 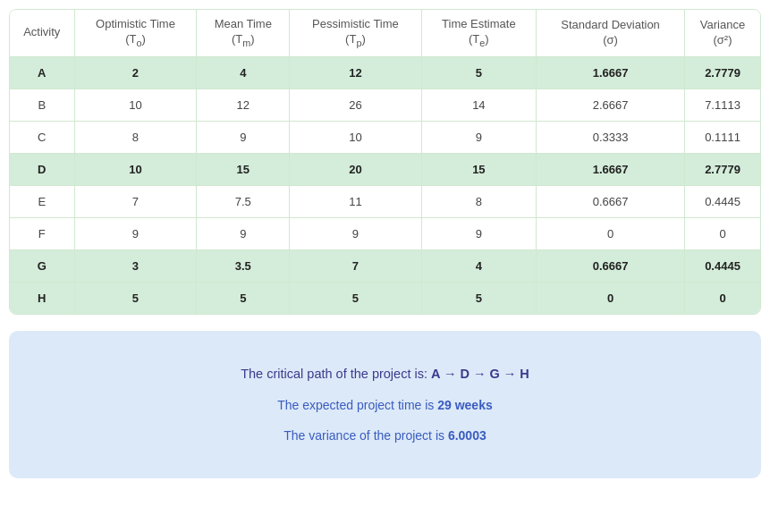 What do you see at coordinates (385, 374) in the screenshot?
I see `critical-path-text: The critical path of the project is: A →…` at bounding box center [385, 374].